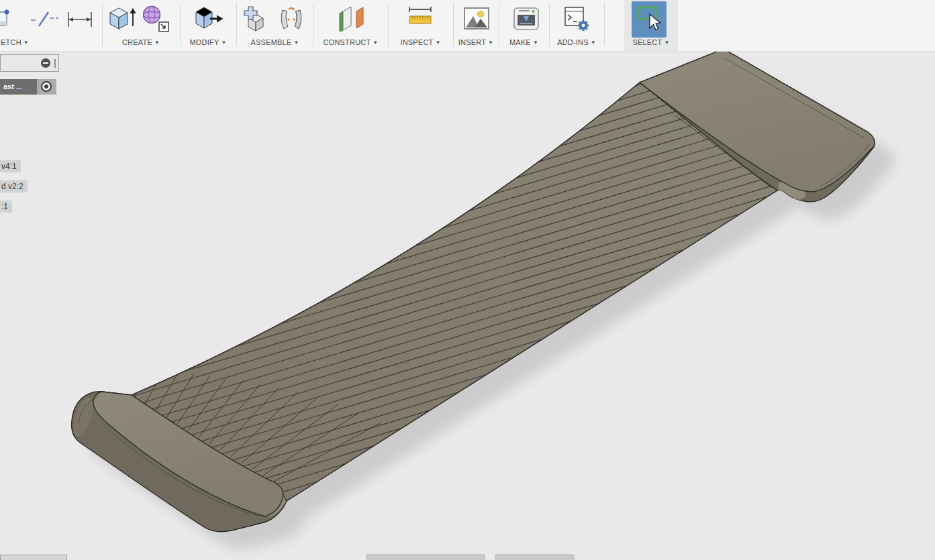  What do you see at coordinates (350, 42) in the screenshot?
I see `construct-menu-label: CONSTRUCT▼` at bounding box center [350, 42].